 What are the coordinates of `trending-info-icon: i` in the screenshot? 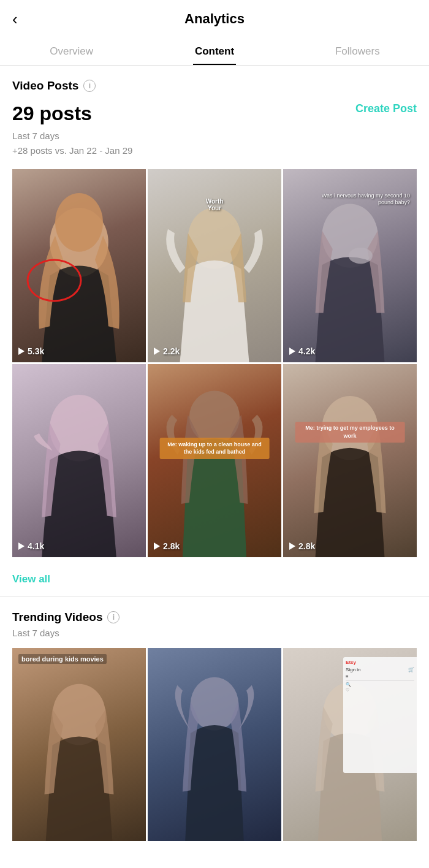 It's located at (113, 617).